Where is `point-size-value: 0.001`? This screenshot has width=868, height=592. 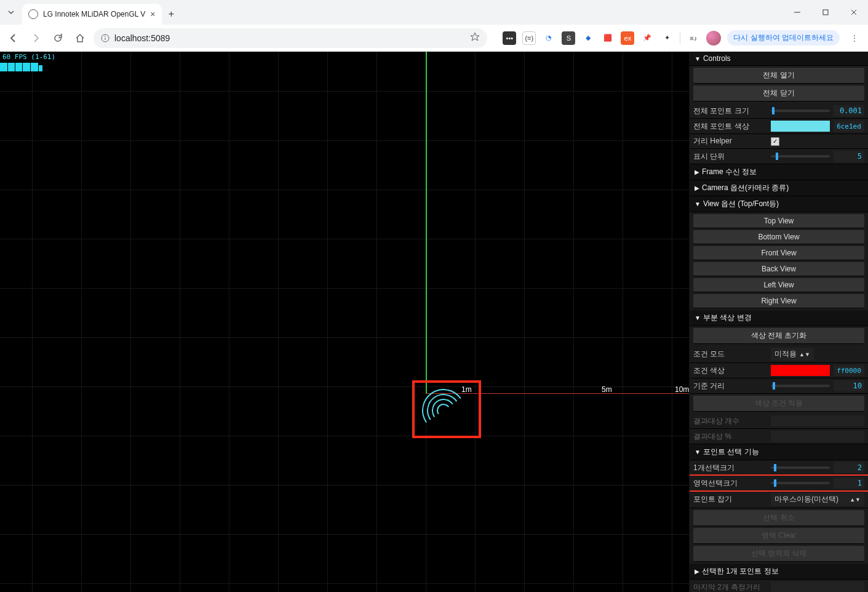
point-size-value: 0.001 is located at coordinates (849, 111).